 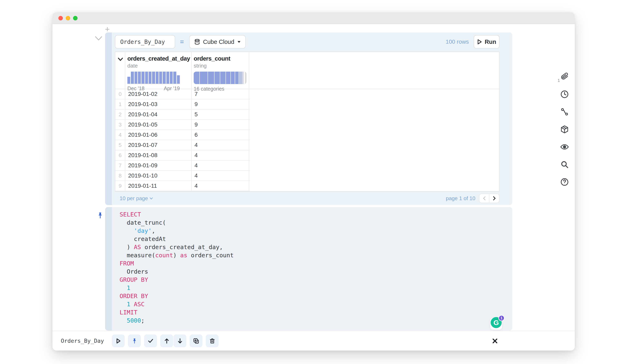 What do you see at coordinates (120, 155) in the screenshot?
I see `row-index: 6` at bounding box center [120, 155].